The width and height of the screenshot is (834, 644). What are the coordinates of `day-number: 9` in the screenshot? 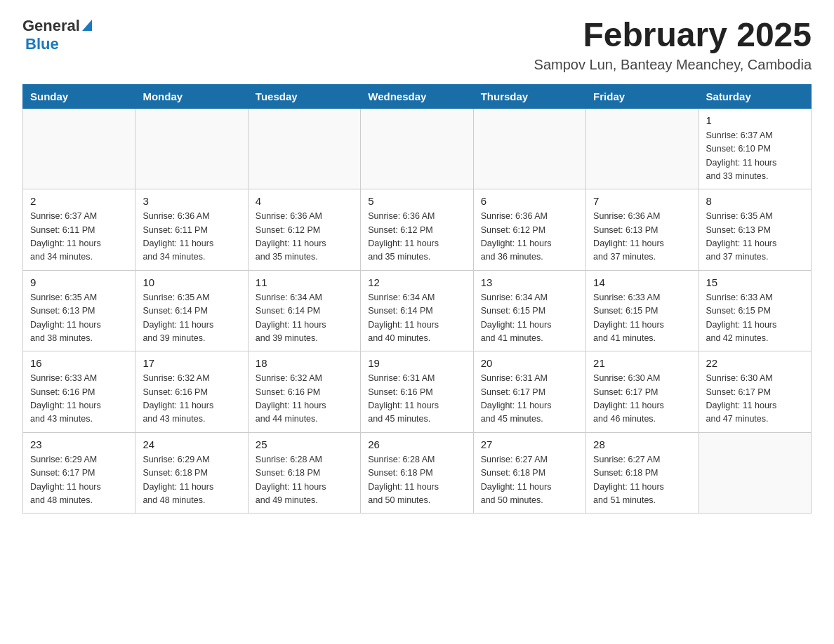 It's located at (79, 282).